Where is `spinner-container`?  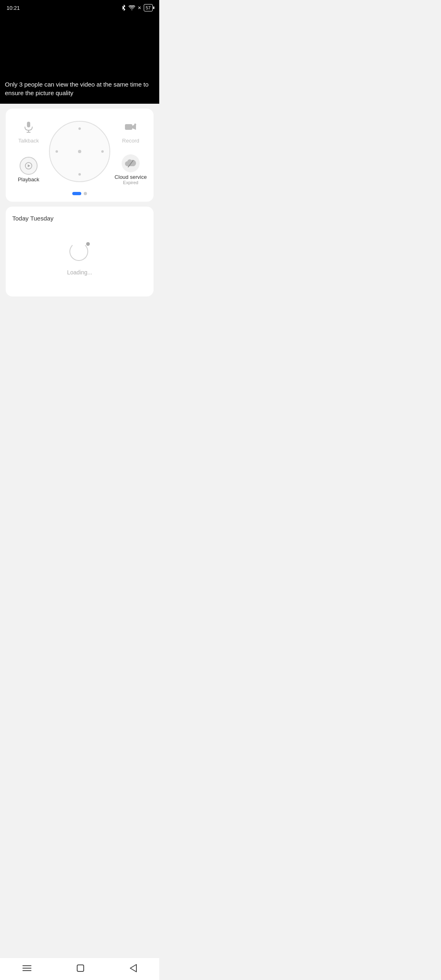 spinner-container is located at coordinates (80, 252).